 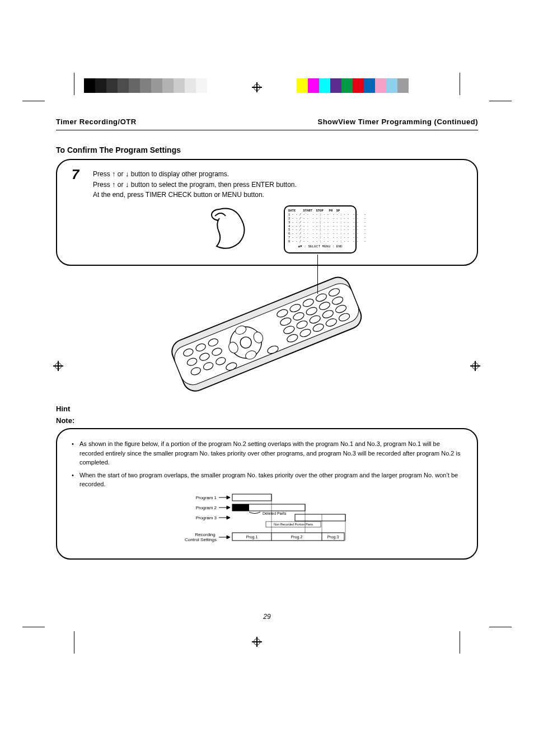 I want to click on note-item: •As shown in the figure below, if a port…, so click(x=267, y=453).